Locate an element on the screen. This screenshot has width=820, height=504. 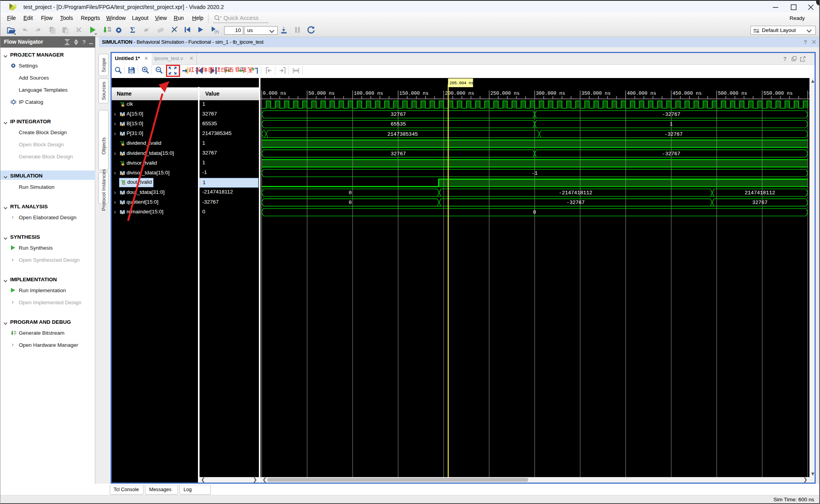
svg-text: 350.000 ns is located at coordinates (596, 94).